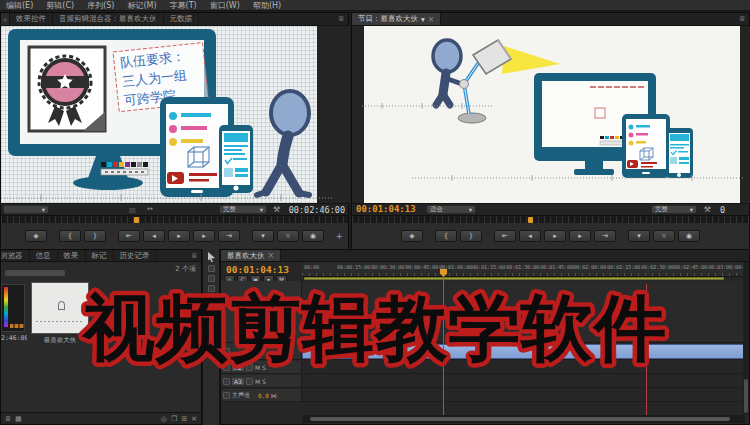 This screenshot has height=425, width=750. Describe the element at coordinates (182, 19) in the screenshot. I see `tab-metadata: 元数据` at that location.